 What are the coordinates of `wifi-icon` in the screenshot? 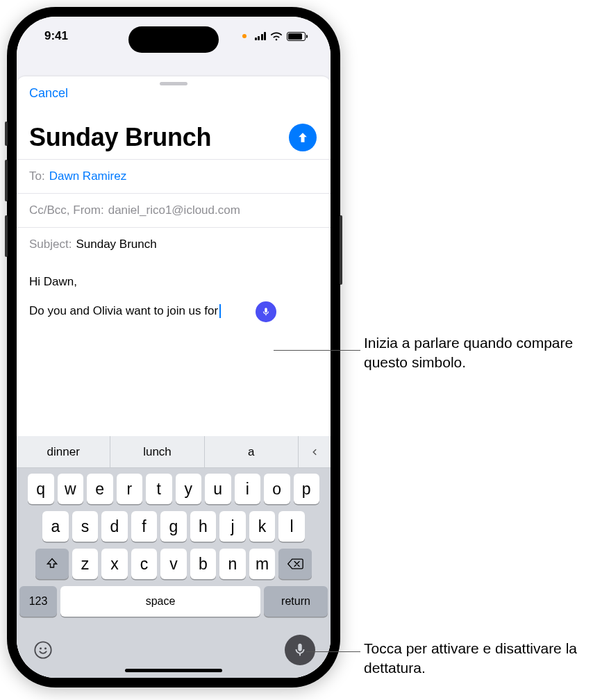 It's located at (276, 36).